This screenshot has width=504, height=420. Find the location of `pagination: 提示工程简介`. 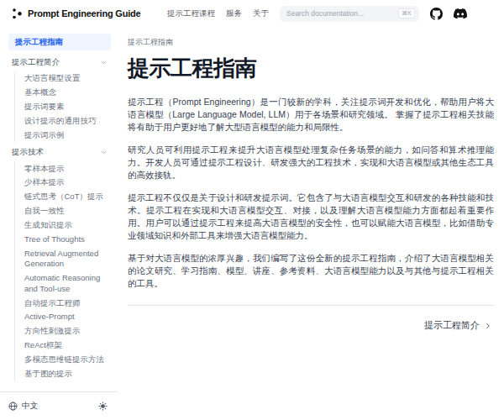

pagination: 提示工程简介 is located at coordinates (311, 319).